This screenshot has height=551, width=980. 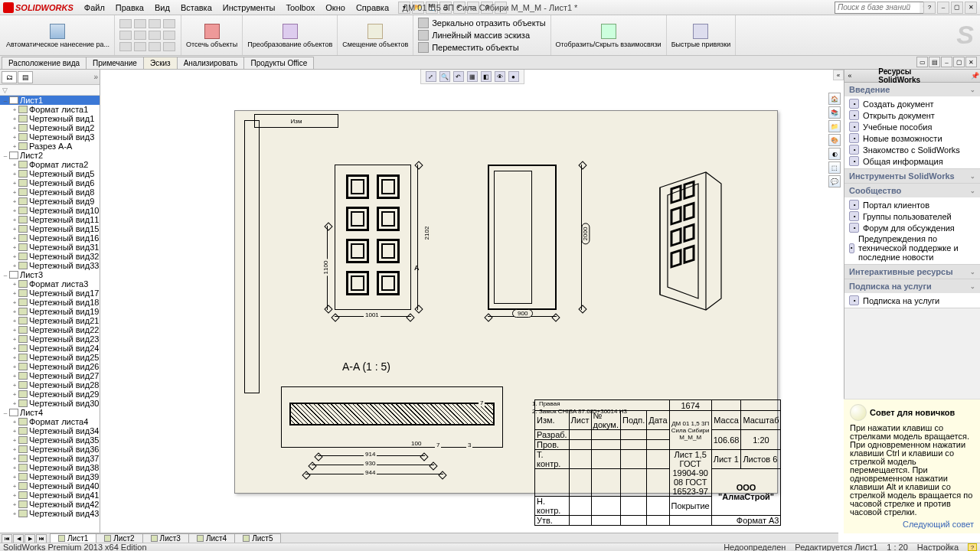 I want to click on rect-icon, so click(x=126, y=35).